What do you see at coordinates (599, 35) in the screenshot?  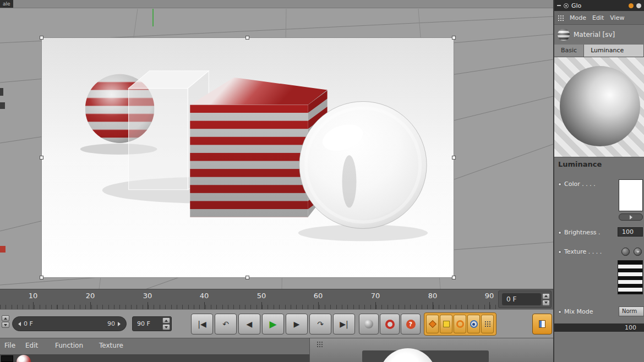 I see `object-row: Material [sv]` at bounding box center [599, 35].